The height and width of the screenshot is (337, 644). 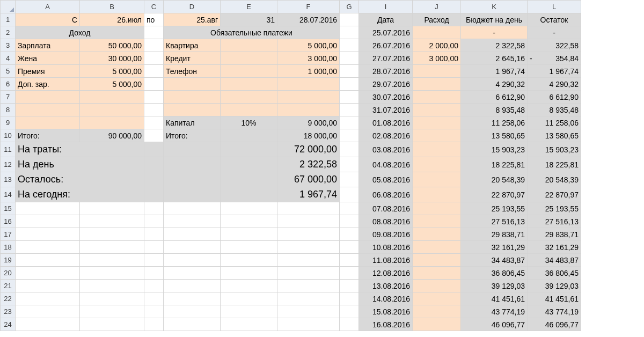 What do you see at coordinates (192, 46) in the screenshot?
I see `cell: Квартира` at bounding box center [192, 46].